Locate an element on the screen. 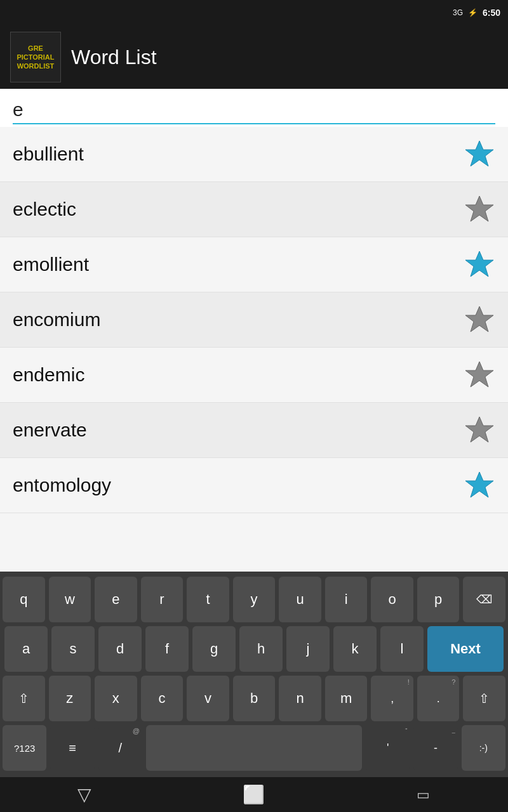  keyboard-row-2: a s d f g h j k l Next is located at coordinates (254, 649).